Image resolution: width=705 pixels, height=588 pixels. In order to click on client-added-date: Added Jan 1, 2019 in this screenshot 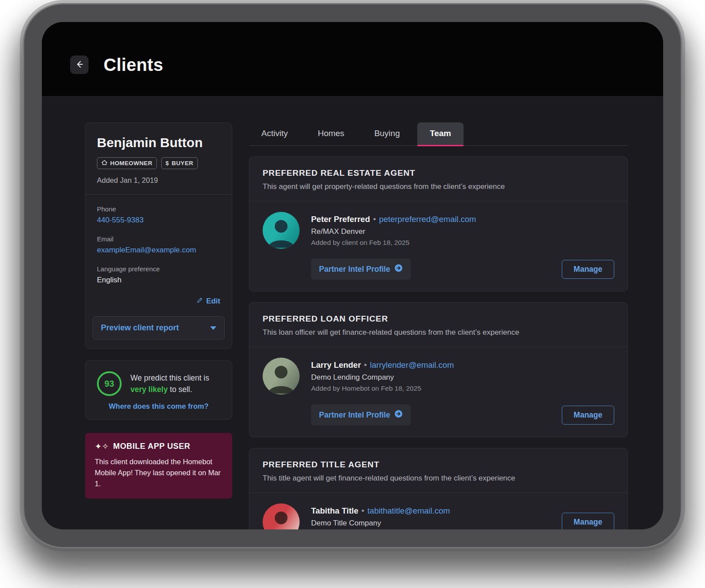, I will do `click(159, 181)`.